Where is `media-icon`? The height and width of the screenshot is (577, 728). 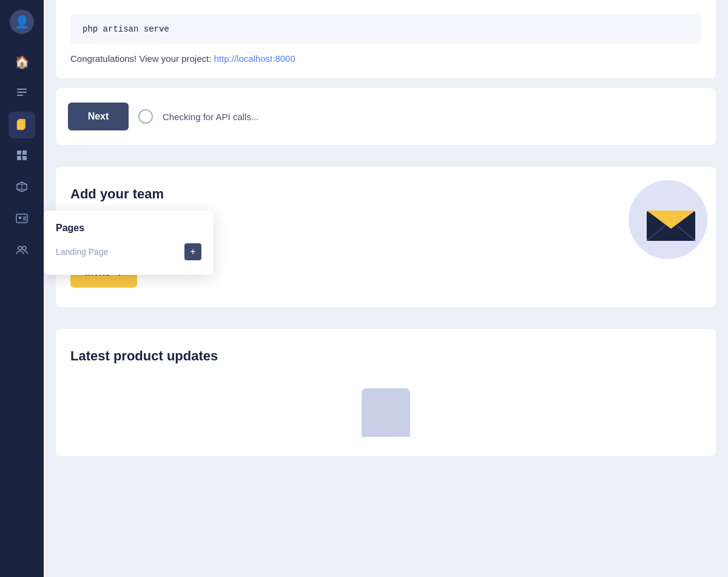 media-icon is located at coordinates (22, 220).